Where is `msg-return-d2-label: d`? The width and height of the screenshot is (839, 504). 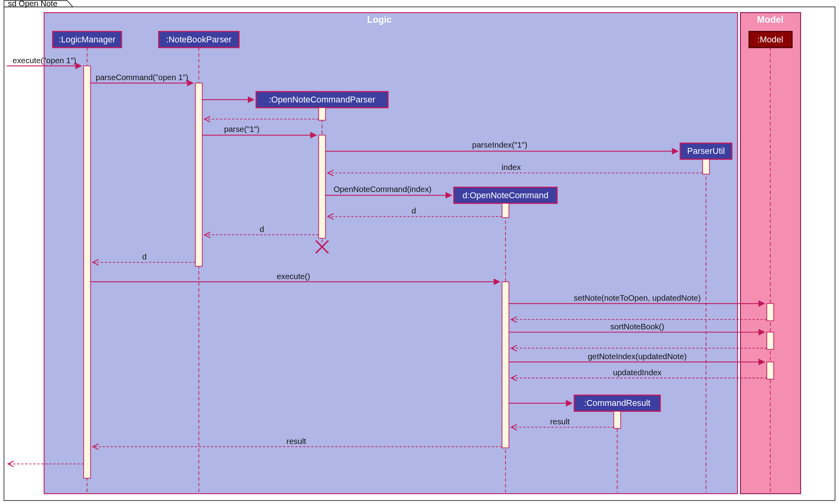 msg-return-d2-label: d is located at coordinates (262, 229).